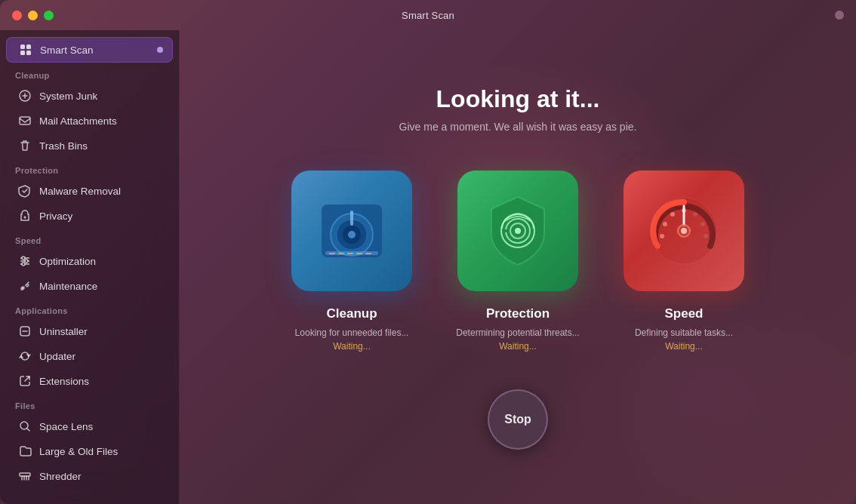  What do you see at coordinates (68, 287) in the screenshot?
I see `maintenance-label: Maintenance` at bounding box center [68, 287].